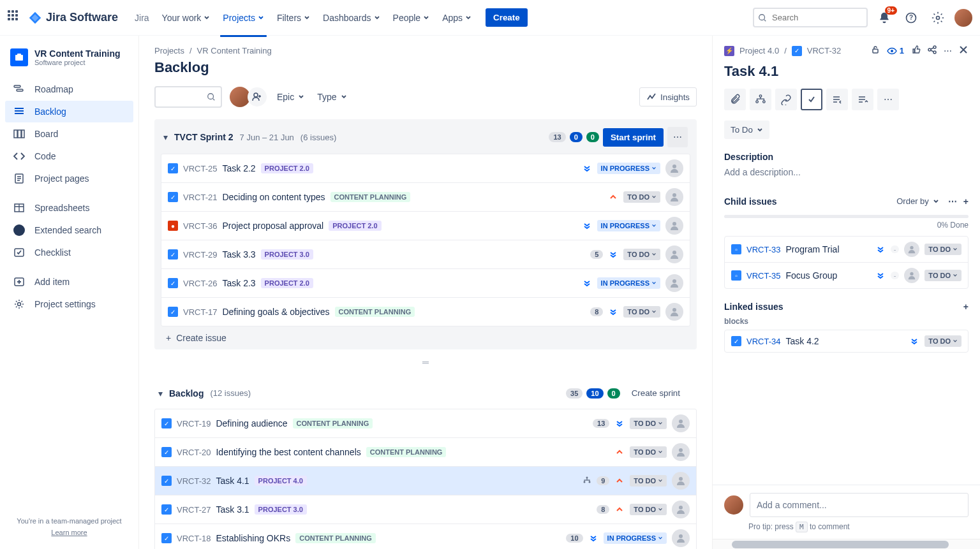 This screenshot has height=549, width=980. I want to click on board-search, so click(188, 97).